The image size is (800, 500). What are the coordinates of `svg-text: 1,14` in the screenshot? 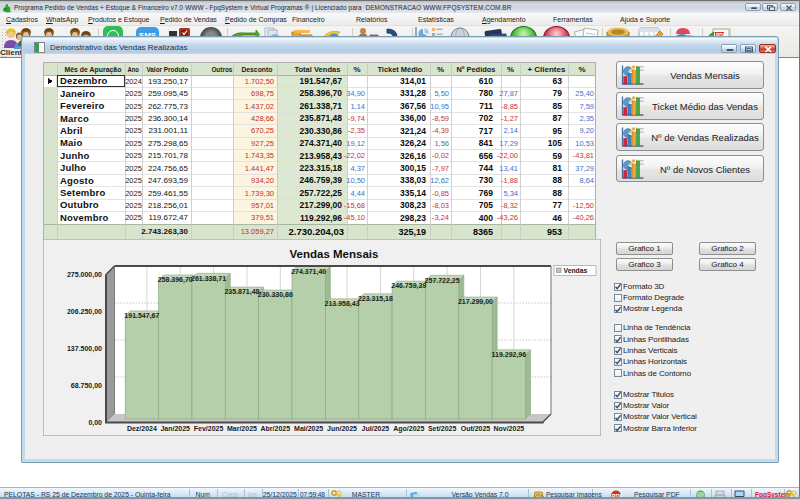 It's located at (358, 106).